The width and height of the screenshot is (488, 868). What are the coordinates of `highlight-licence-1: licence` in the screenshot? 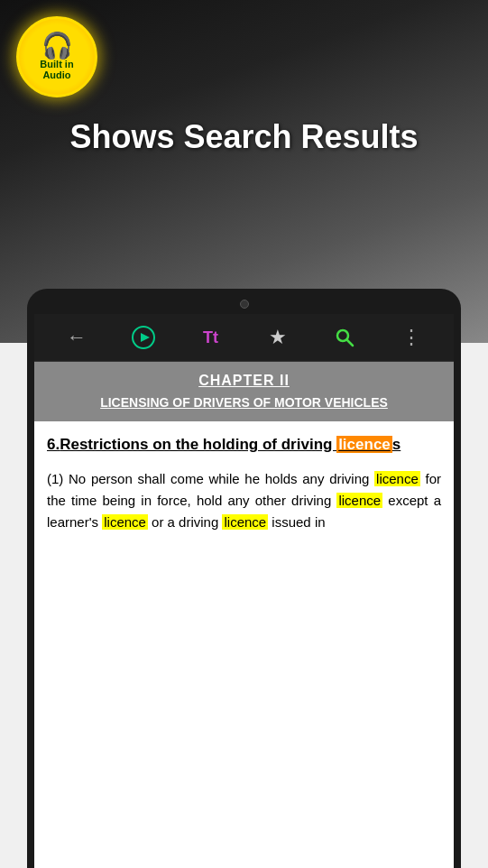 It's located at (397, 478).